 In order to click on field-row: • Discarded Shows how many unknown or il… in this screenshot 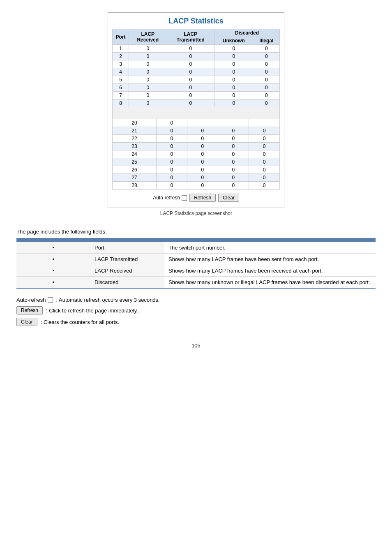, I will do `click(196, 283)`.